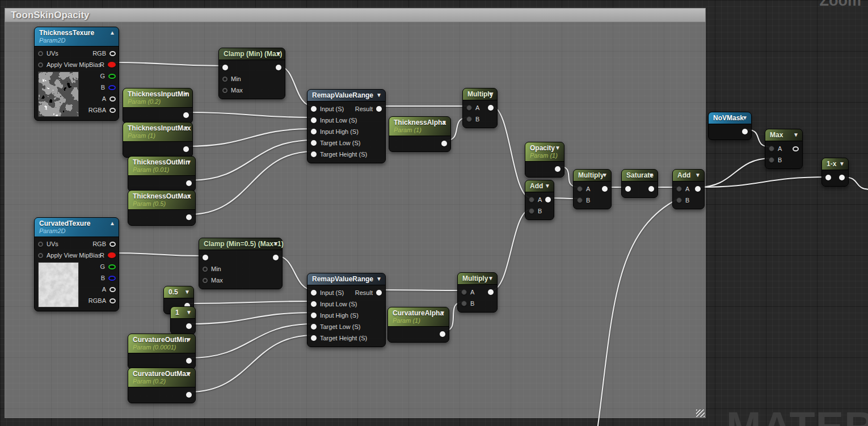 This screenshot has height=426, width=868. I want to click on node-add-1: Add▼AB, so click(540, 200).